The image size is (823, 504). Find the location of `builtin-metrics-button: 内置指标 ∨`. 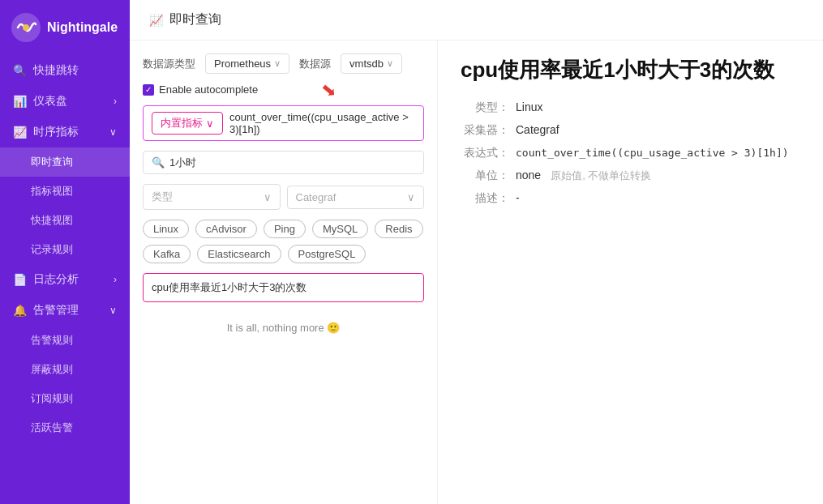

builtin-metrics-button: 内置指标 ∨ is located at coordinates (187, 123).